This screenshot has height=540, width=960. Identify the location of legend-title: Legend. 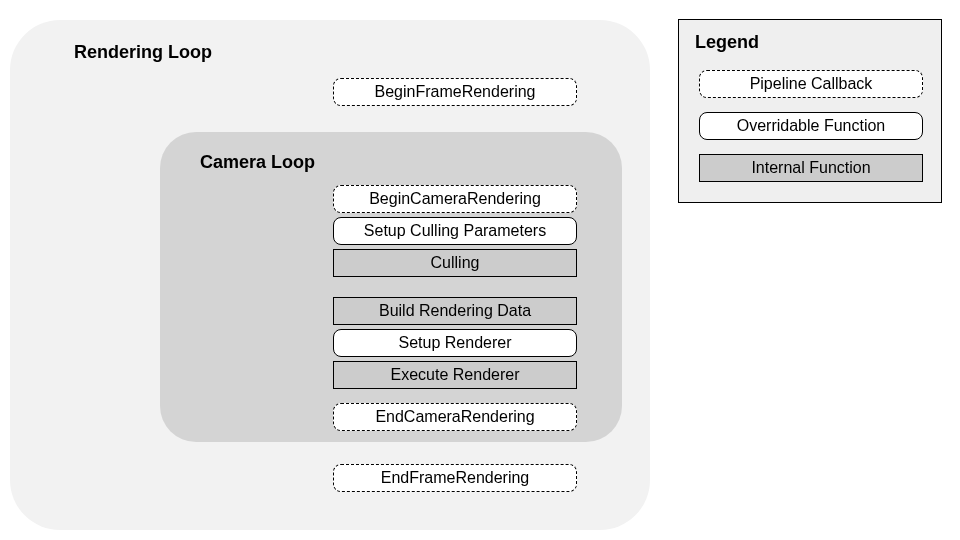
(727, 42).